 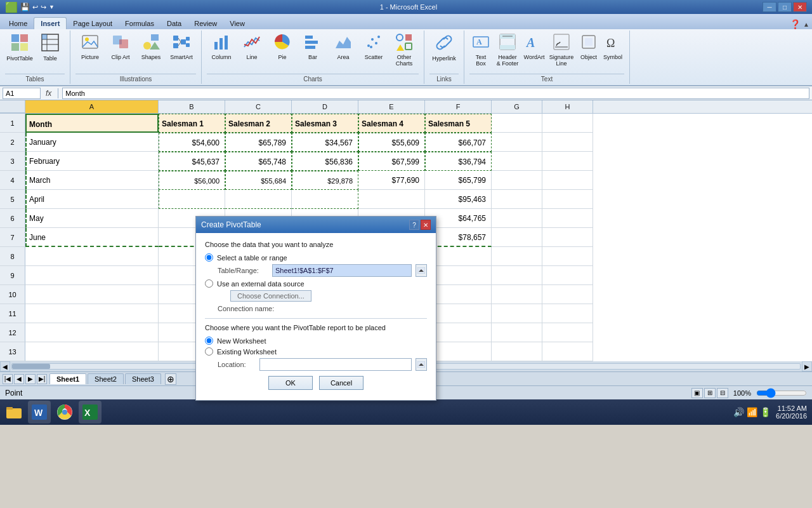 I want to click on radio-new-worksheet, so click(x=209, y=340).